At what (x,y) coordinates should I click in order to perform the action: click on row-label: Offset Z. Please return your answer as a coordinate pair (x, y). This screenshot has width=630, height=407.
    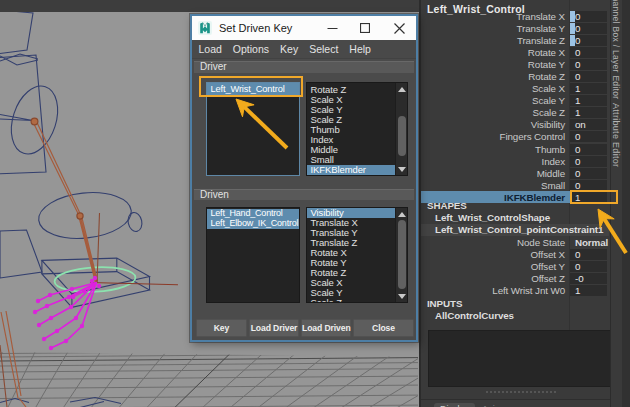
    Looking at the image, I should click on (494, 278).